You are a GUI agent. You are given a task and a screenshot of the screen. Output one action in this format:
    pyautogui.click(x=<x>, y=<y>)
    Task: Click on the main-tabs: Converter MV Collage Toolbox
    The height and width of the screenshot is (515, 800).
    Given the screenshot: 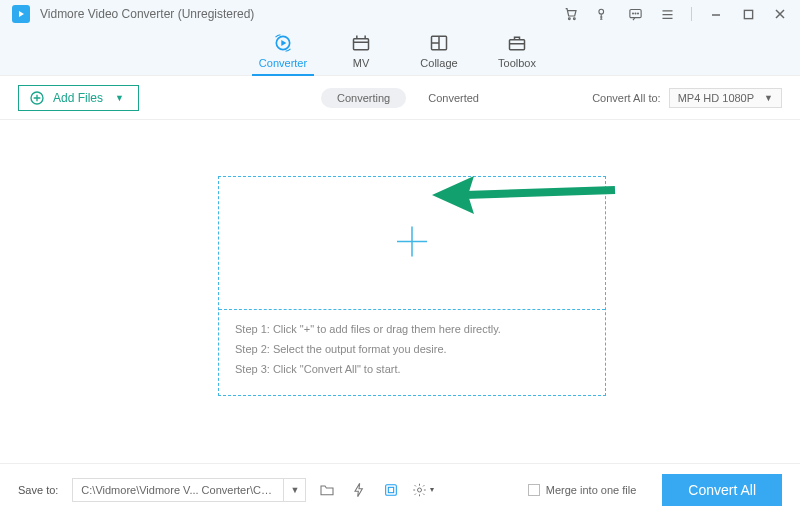 What is the action you would take?
    pyautogui.click(x=400, y=52)
    